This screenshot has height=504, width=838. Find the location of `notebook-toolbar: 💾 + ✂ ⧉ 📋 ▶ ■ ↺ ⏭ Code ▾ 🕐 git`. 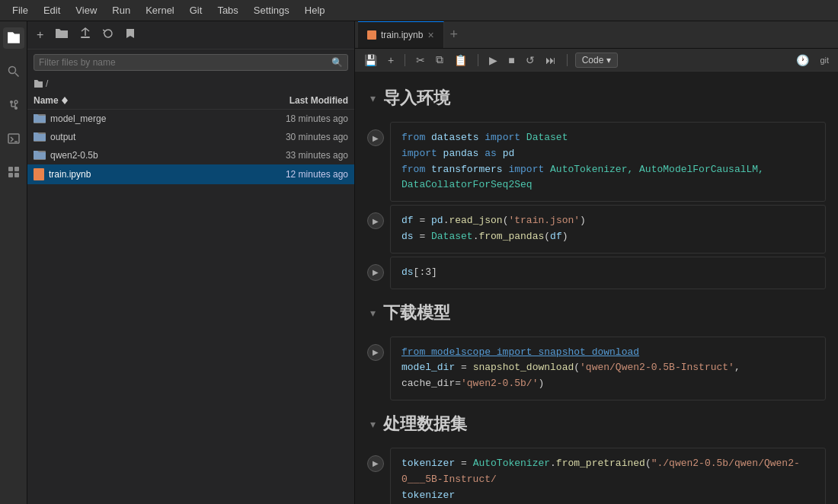

notebook-toolbar: 💾 + ✂ ⧉ 📋 ▶ ■ ↺ ⏭ Code ▾ 🕐 git is located at coordinates (597, 60).